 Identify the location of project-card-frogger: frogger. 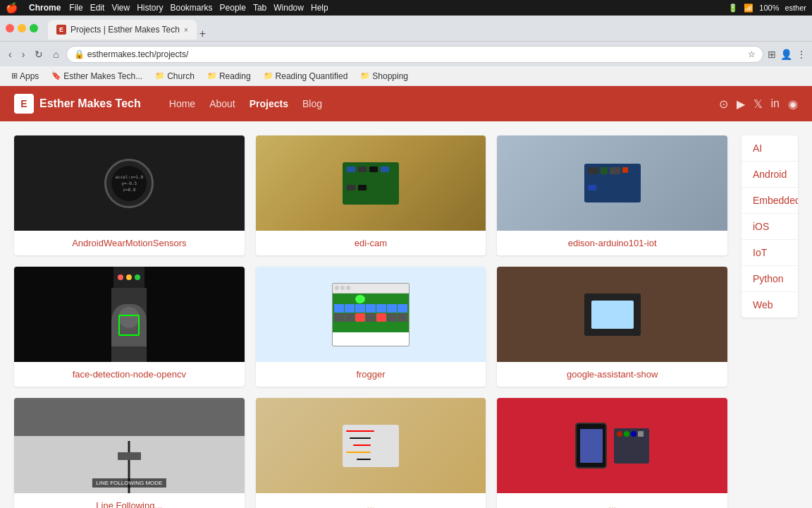
(371, 327).